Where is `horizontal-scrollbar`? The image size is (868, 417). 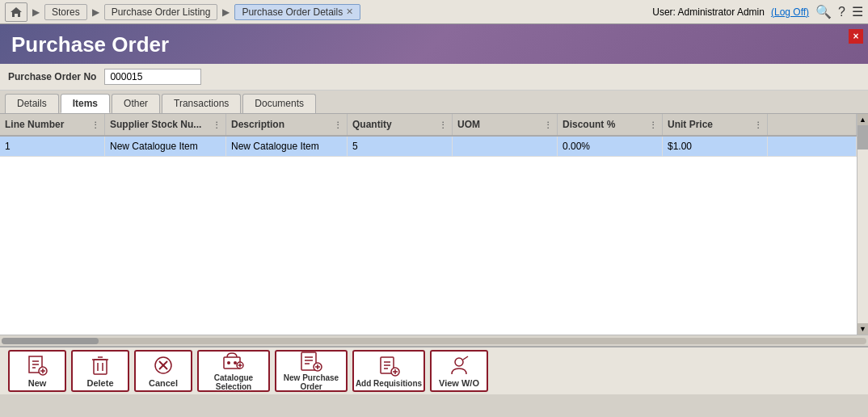 horizontal-scrollbar is located at coordinates (434, 340).